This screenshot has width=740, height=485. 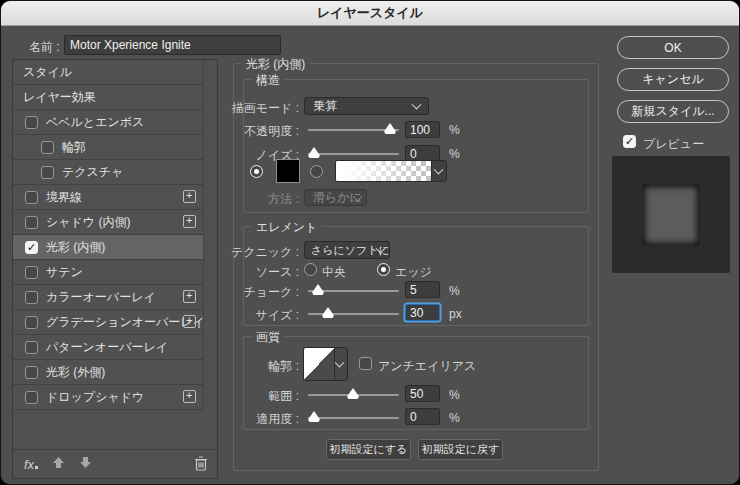 I want to click on sidebar-item-styles: スタイル, so click(x=108, y=72).